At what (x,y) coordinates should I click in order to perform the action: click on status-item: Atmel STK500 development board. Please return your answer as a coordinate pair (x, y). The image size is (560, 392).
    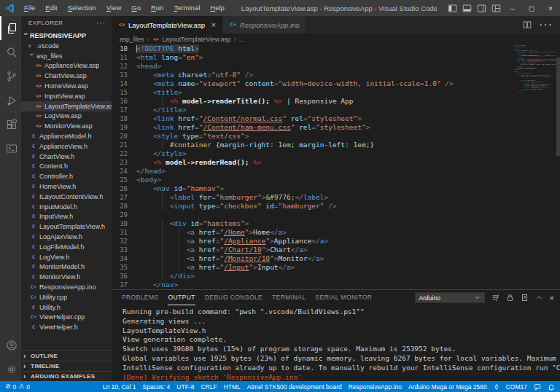
    Looking at the image, I should click on (295, 387).